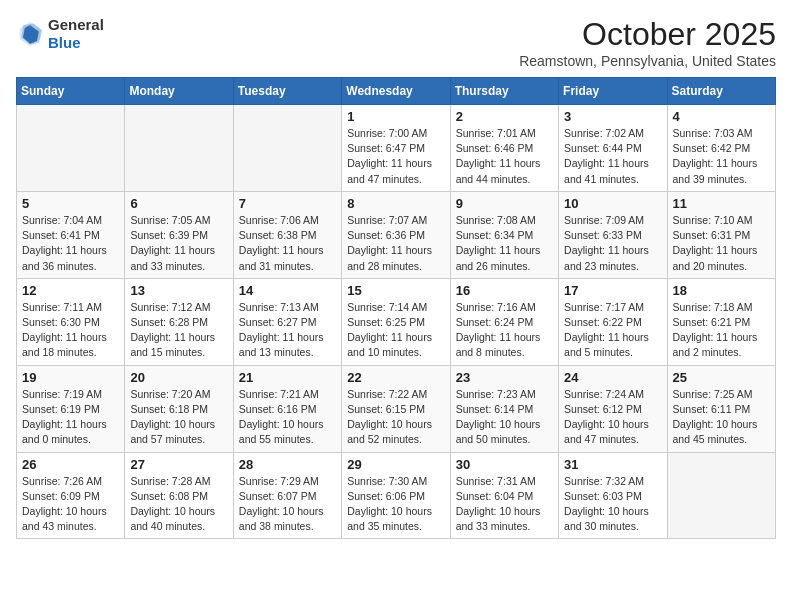  Describe the element at coordinates (396, 290) in the screenshot. I see `day-number: 15` at that location.